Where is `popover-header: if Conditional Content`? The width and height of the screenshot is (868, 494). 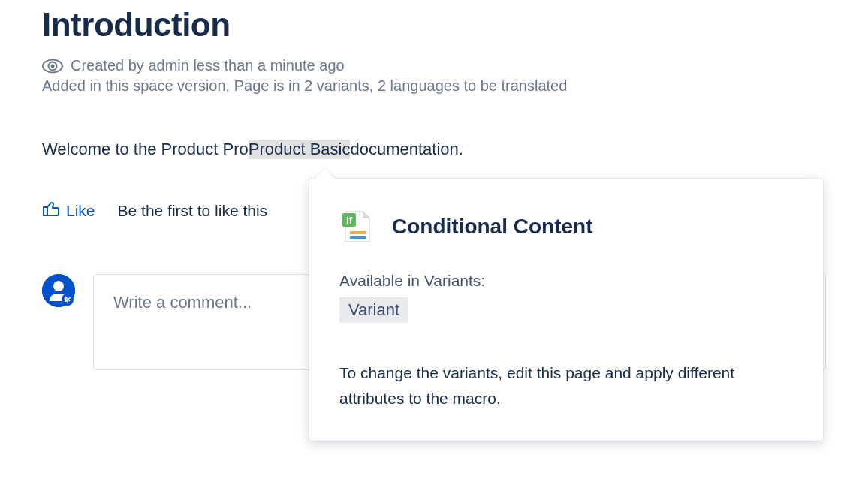
popover-header: if Conditional Content is located at coordinates (566, 227).